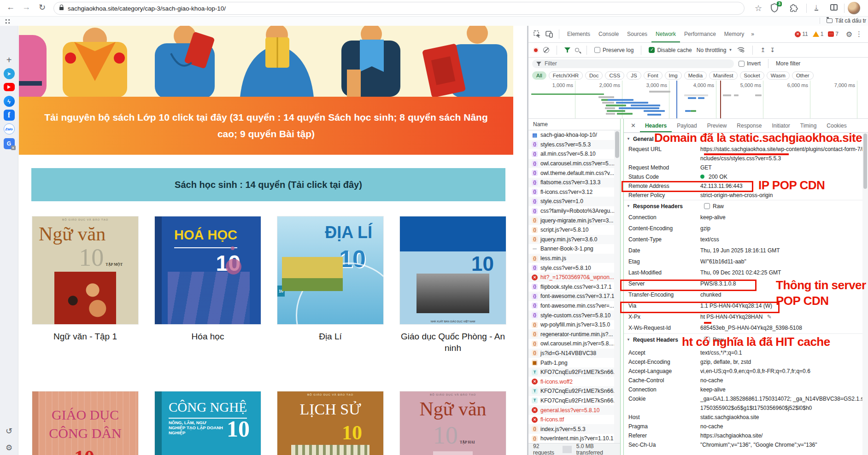  I want to click on raw-checkbox: Raw, so click(714, 206).